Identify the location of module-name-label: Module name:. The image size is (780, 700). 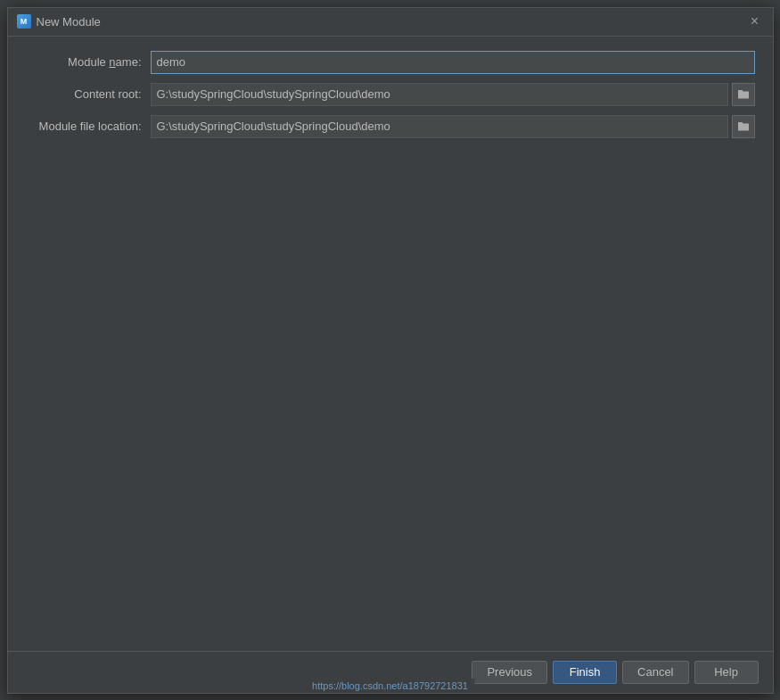
(84, 62).